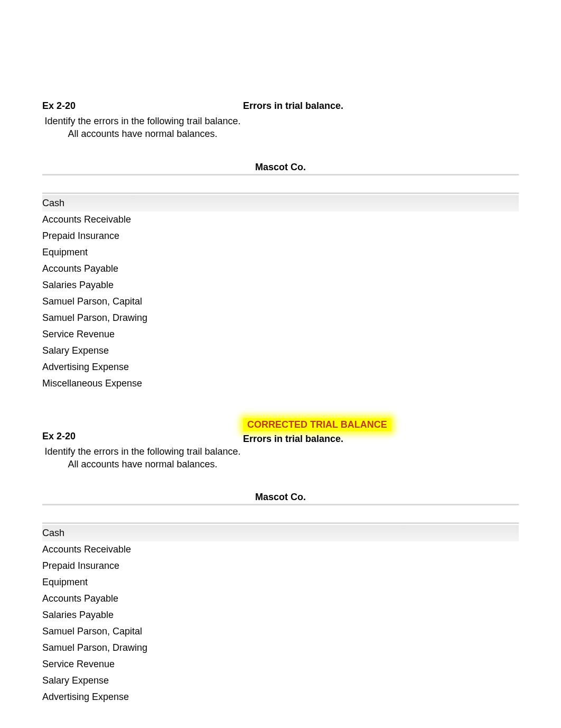 The image size is (561, 728). I want to click on corrected-banner: CORRECTED TRIAL BALANCE, so click(317, 425).